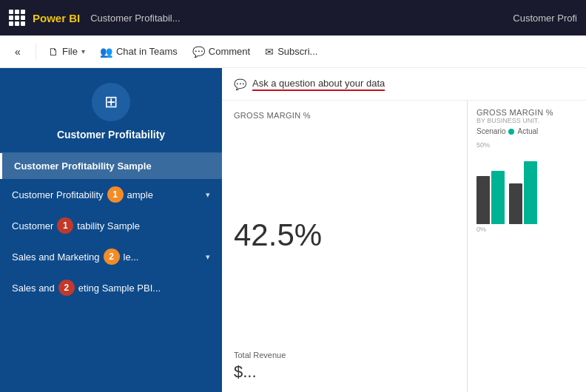 This screenshot has width=586, height=392. Describe the element at coordinates (18, 52) in the screenshot. I see `collapse-icon: «` at that location.